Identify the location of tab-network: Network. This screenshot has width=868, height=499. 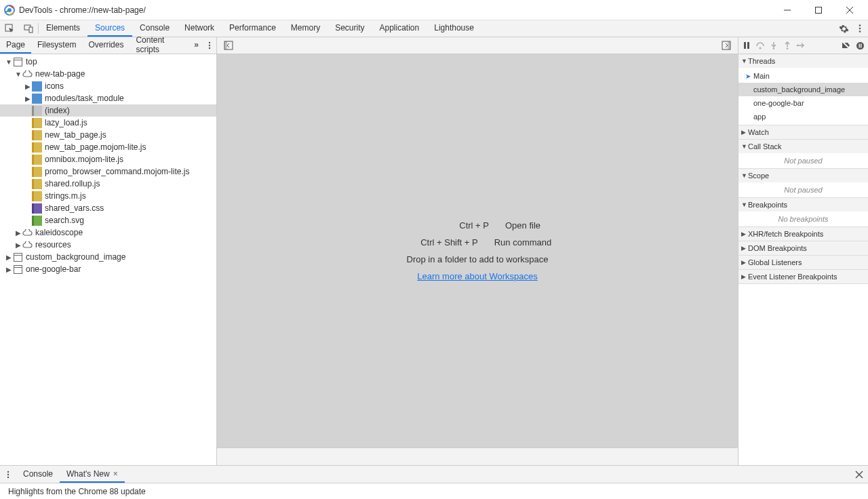
(199, 28).